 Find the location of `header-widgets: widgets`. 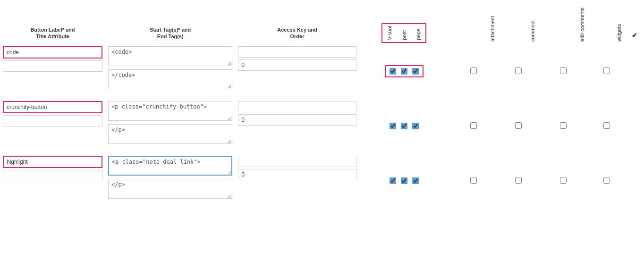

header-widgets: widgets is located at coordinates (607, 24).